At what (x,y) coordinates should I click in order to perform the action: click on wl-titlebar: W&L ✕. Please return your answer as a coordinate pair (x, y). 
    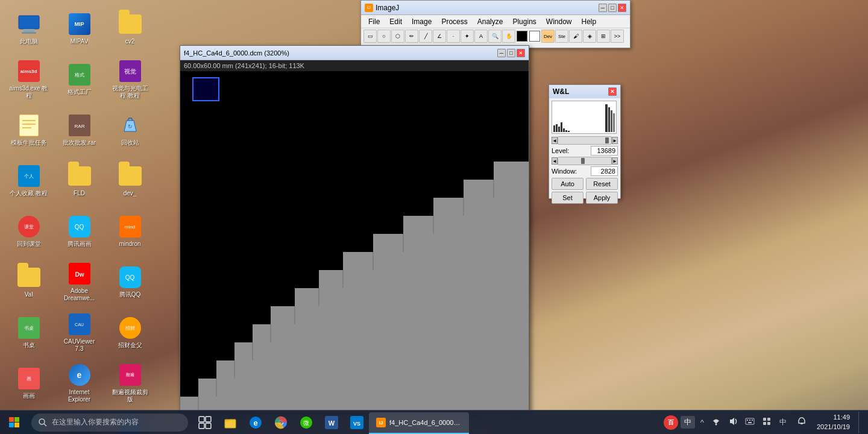
    Looking at the image, I should click on (585, 92).